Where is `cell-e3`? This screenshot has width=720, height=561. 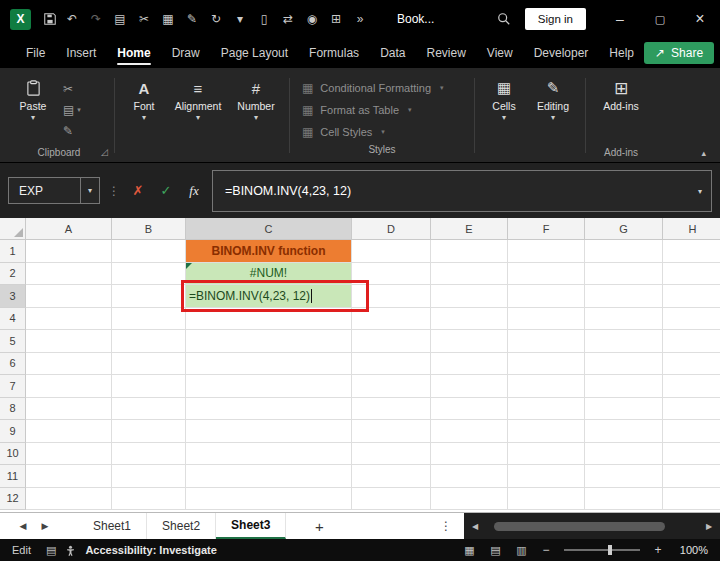 cell-e3 is located at coordinates (470, 296).